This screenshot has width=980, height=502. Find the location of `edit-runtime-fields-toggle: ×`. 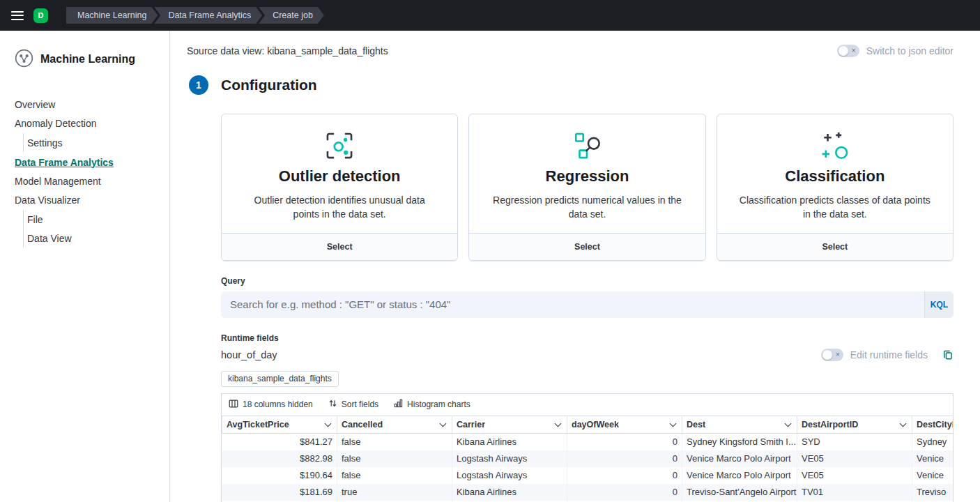

edit-runtime-fields-toggle: × is located at coordinates (832, 355).